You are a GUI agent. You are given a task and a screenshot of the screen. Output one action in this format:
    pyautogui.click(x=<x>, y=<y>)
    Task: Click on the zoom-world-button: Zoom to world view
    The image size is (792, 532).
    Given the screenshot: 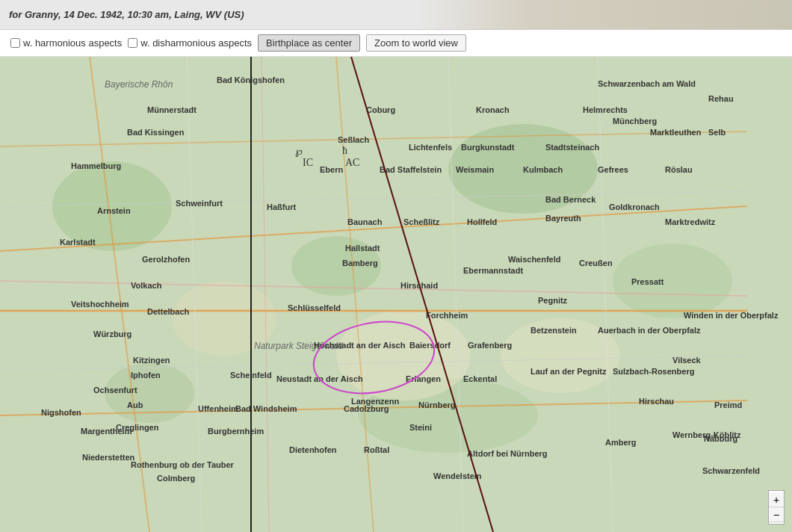 What is the action you would take?
    pyautogui.click(x=416, y=43)
    